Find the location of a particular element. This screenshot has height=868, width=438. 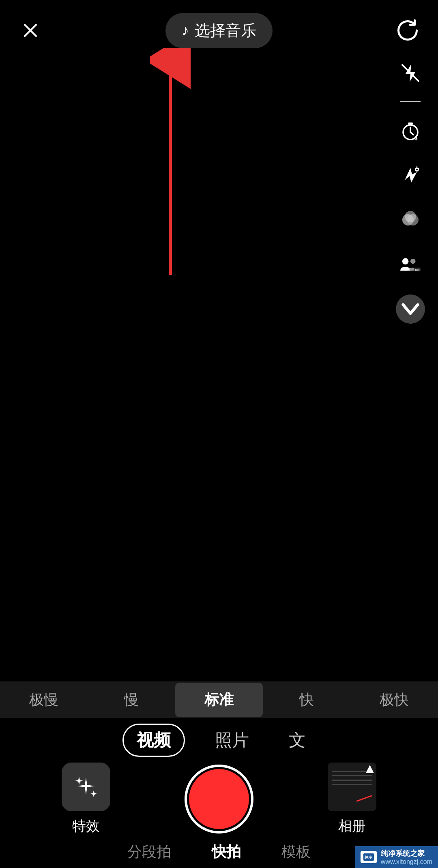

speed-item-man: 慢 is located at coordinates (131, 700).